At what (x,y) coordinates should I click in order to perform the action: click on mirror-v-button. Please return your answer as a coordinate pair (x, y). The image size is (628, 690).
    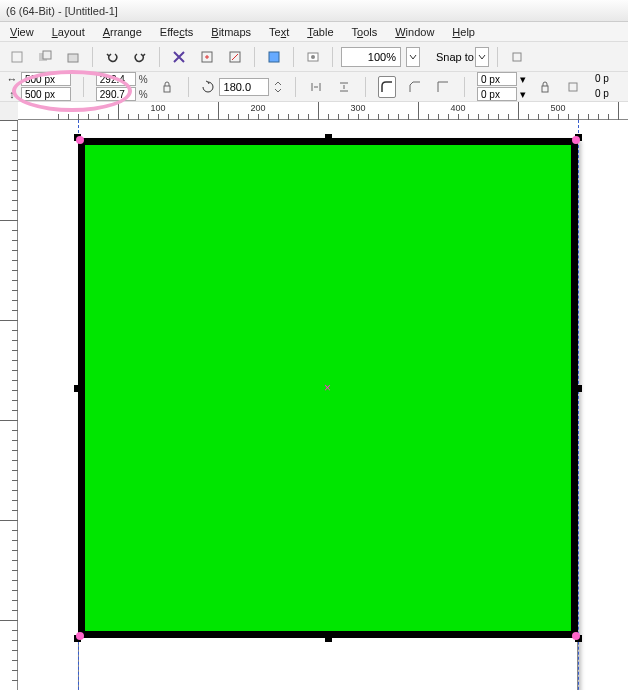
    Looking at the image, I should click on (344, 87).